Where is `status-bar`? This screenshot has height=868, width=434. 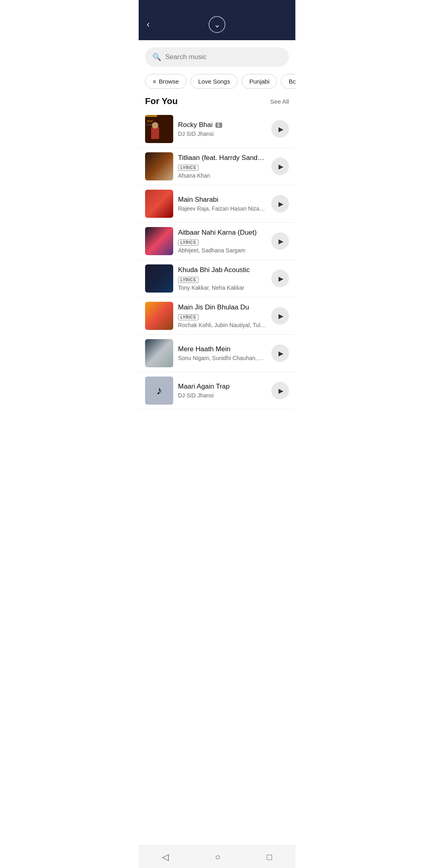
status-bar is located at coordinates (217, 6).